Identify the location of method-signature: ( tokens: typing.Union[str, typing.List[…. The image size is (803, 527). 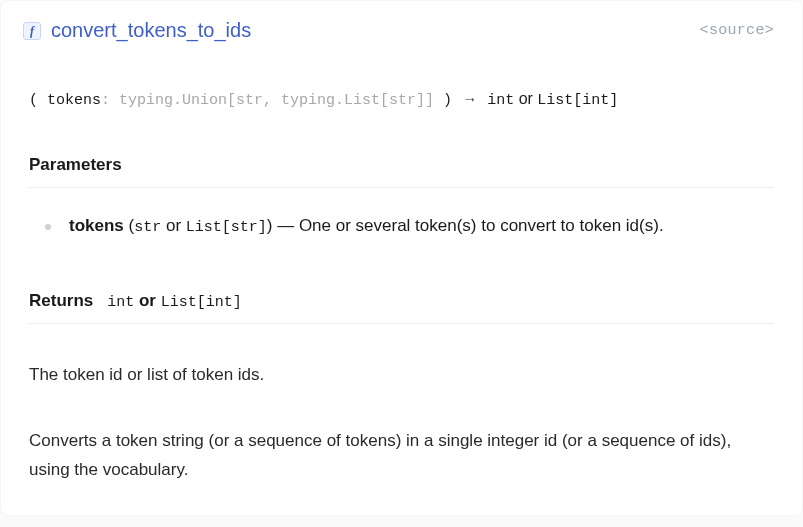
(402, 90).